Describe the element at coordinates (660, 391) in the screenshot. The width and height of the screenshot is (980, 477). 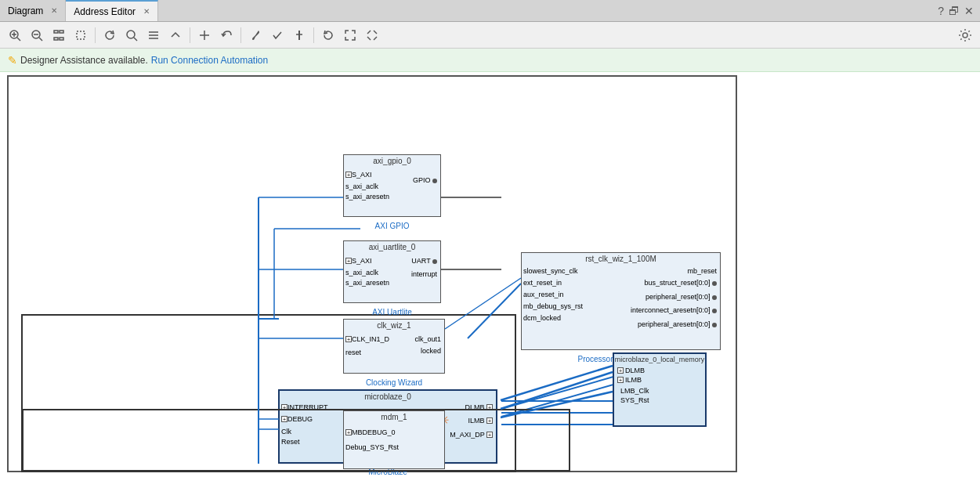
I see `port-lm-clk: LMB_Clk` at that location.